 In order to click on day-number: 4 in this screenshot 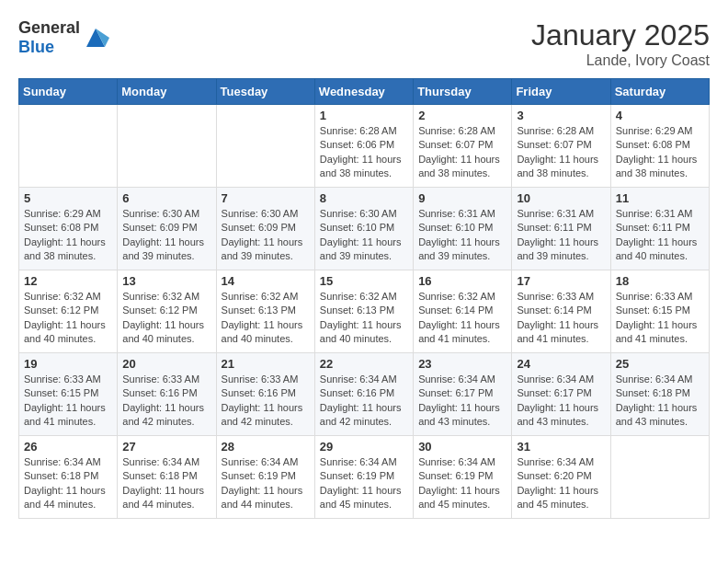, I will do `click(660, 116)`.